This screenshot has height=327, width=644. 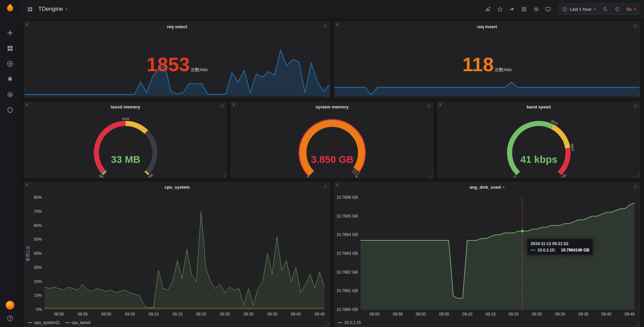 I want to click on grid-icon, so click(x=30, y=9).